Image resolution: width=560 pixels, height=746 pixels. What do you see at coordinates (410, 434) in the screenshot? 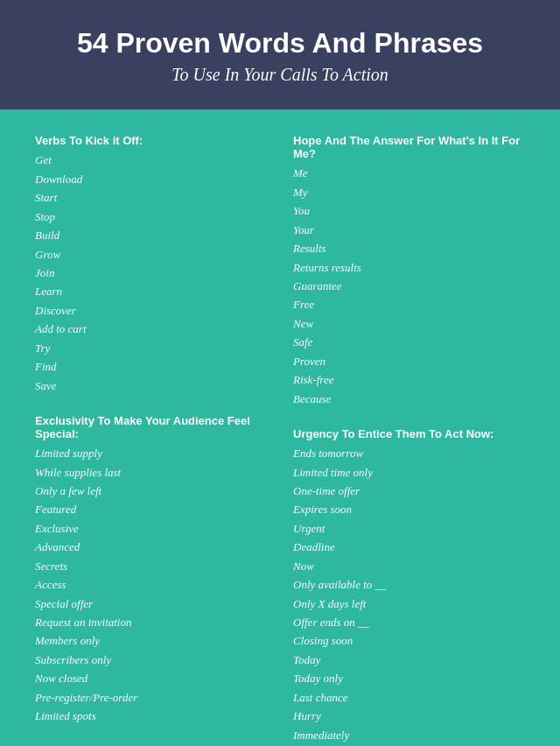
I see `section-title-urgency: Urgency To Entice Them To Act Now:` at bounding box center [410, 434].